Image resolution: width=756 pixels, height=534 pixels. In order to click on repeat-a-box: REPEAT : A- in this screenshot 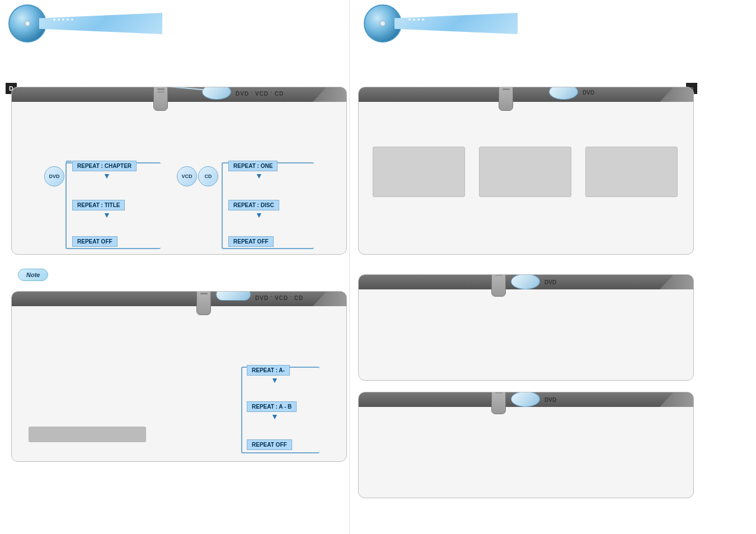, I will do `click(269, 371)`.